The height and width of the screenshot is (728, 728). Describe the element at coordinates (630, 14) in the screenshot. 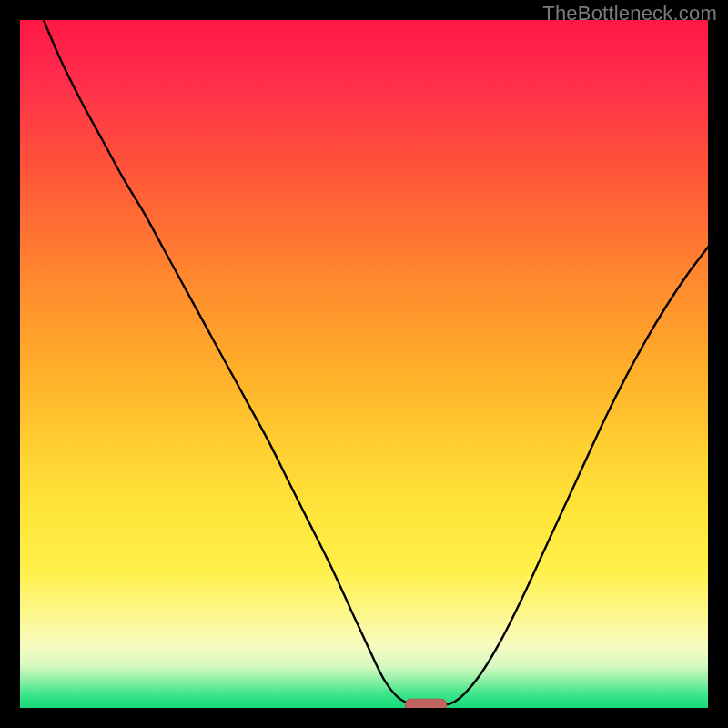

I see `watermark-text: TheBottleneck.com` at that location.